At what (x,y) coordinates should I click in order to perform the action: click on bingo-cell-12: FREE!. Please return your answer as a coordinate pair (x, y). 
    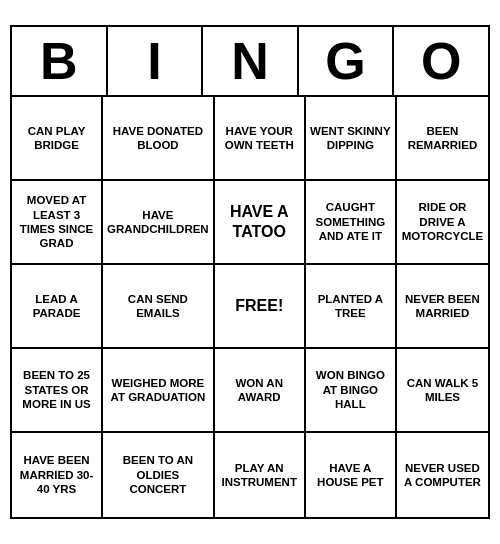
    Looking at the image, I should click on (260, 307).